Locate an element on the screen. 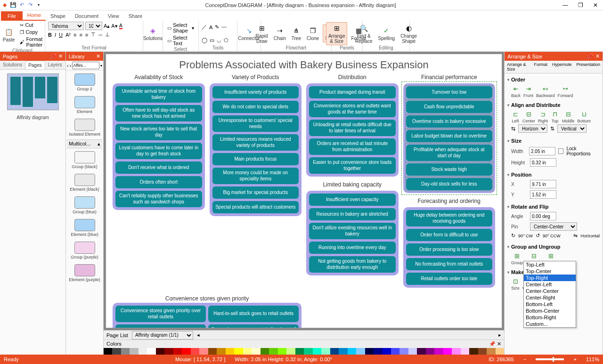 The image size is (603, 364). grow-font-icon: A▴ is located at coordinates (106, 26).